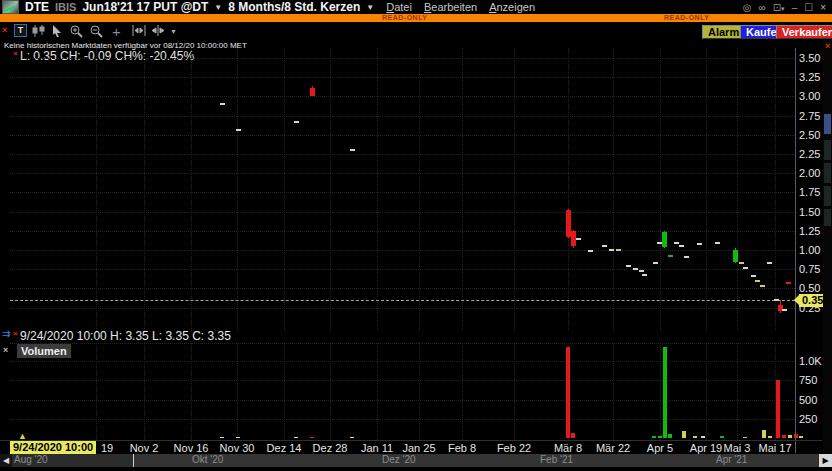 This screenshot has height=471, width=832. What do you see at coordinates (556, 460) in the screenshot?
I see `scrollbar-range-label: Feb '21` at bounding box center [556, 460].